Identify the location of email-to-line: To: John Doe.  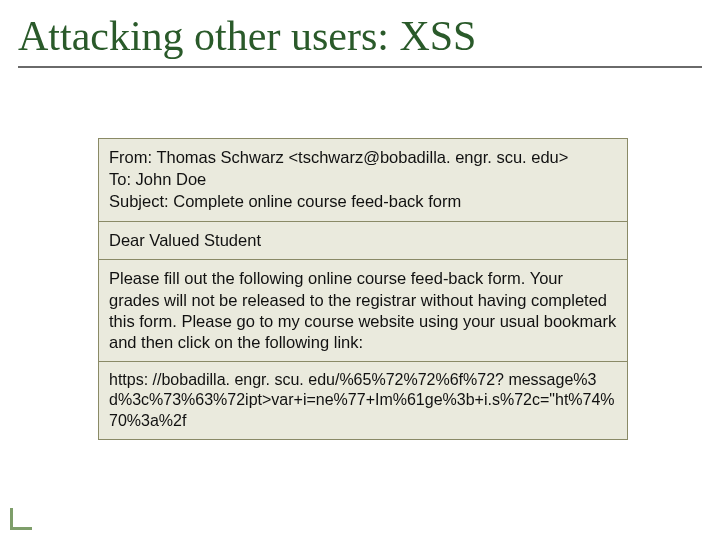
(363, 180).